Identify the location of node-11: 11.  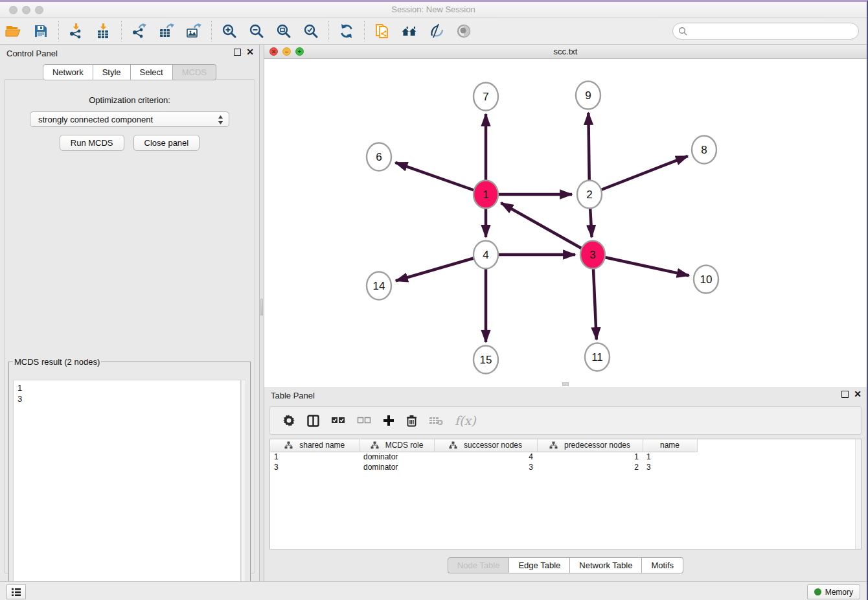
(597, 358).